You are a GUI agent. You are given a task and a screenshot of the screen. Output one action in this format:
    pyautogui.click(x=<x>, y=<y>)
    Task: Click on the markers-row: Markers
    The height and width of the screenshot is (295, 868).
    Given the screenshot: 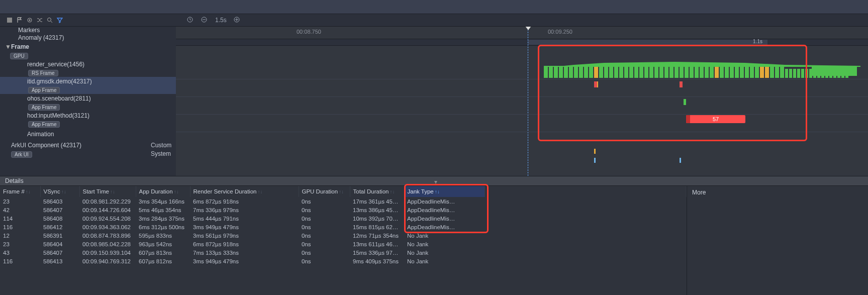 What is the action you would take?
    pyautogui.click(x=88, y=30)
    